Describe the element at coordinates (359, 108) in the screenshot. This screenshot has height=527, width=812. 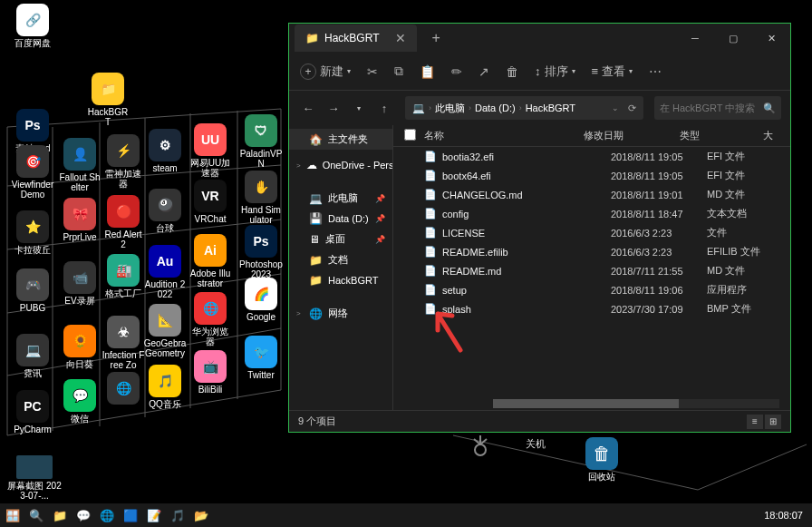
I see `history-button: ▾` at that location.